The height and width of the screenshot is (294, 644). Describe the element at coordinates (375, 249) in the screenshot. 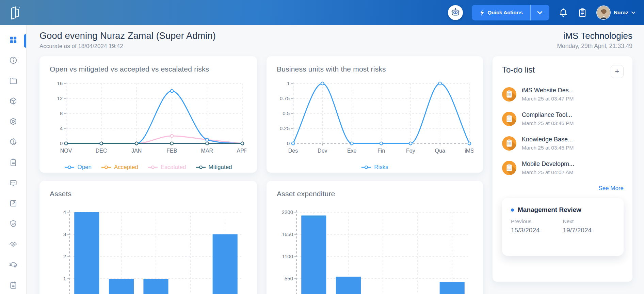

I see `asset-expenditure-chart: SoftwarePeopleInformation055011001650220…` at that location.